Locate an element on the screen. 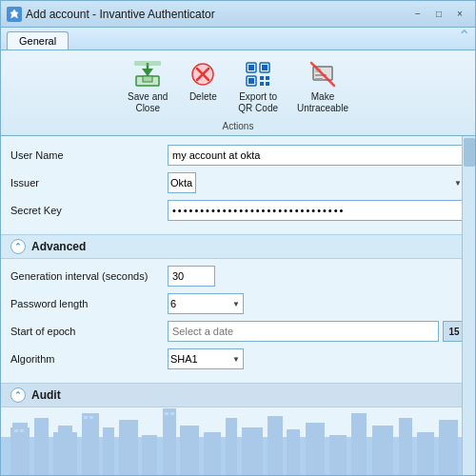  issuer-select-wrapper: Okta is located at coordinates (316, 183).